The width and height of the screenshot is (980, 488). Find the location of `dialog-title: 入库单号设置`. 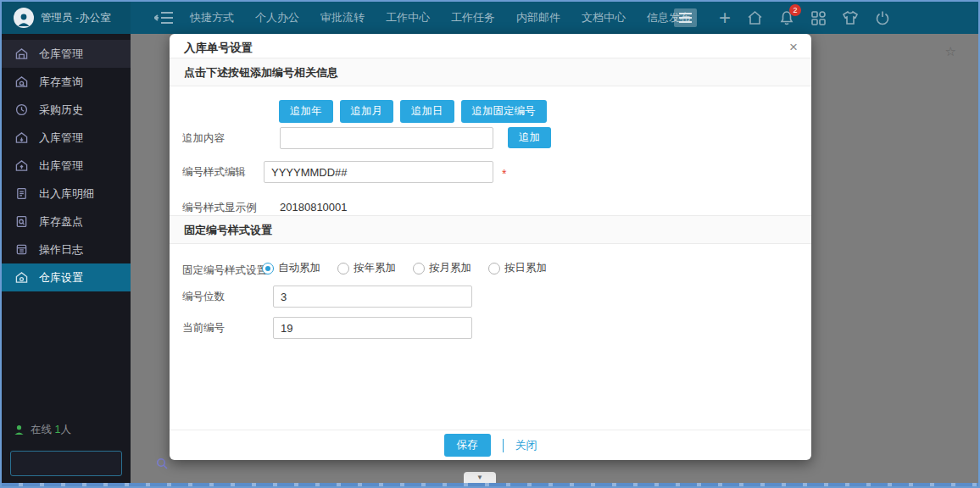

dialog-title: 入库单号设置 is located at coordinates (219, 48).